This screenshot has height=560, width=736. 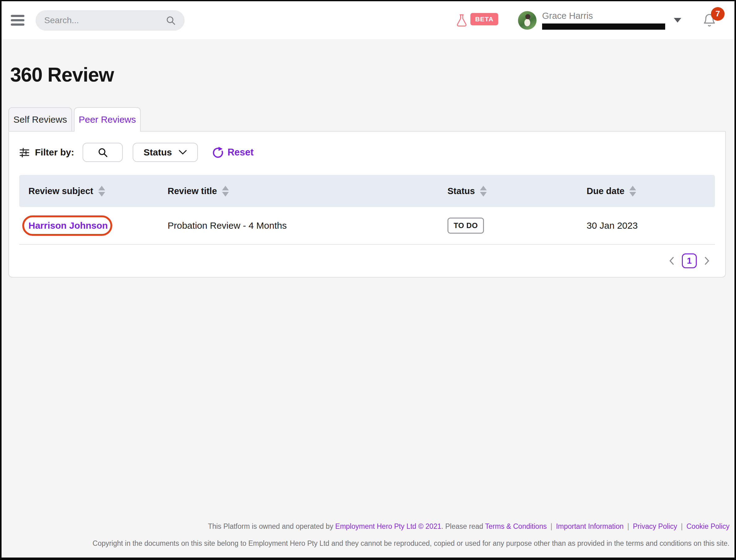 I want to click on previous-page-button, so click(x=672, y=261).